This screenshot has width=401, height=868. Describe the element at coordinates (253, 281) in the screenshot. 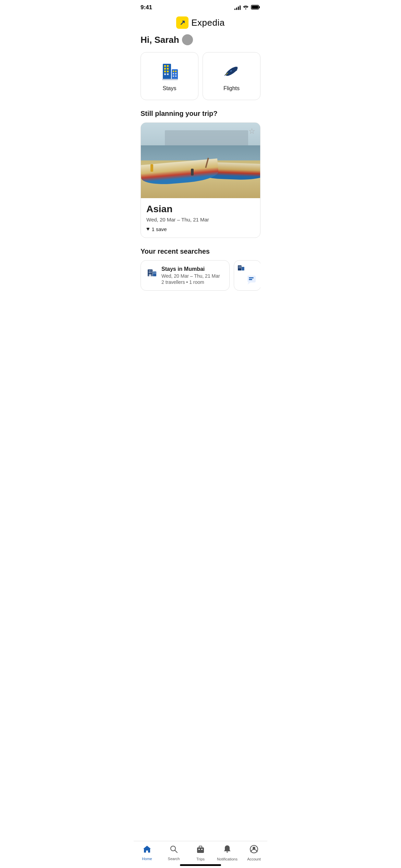

I see `chat-bubble-icon` at that location.